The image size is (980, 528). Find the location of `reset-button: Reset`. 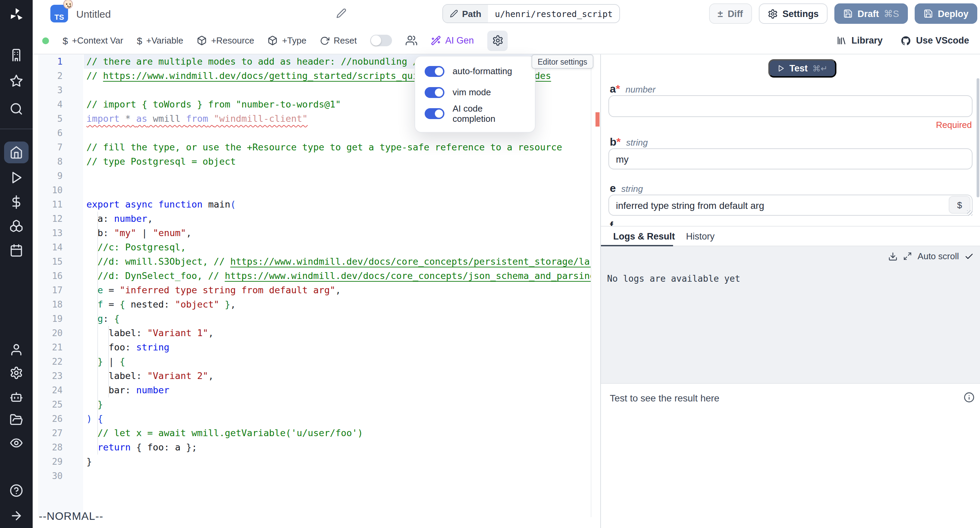

reset-button: Reset is located at coordinates (338, 40).